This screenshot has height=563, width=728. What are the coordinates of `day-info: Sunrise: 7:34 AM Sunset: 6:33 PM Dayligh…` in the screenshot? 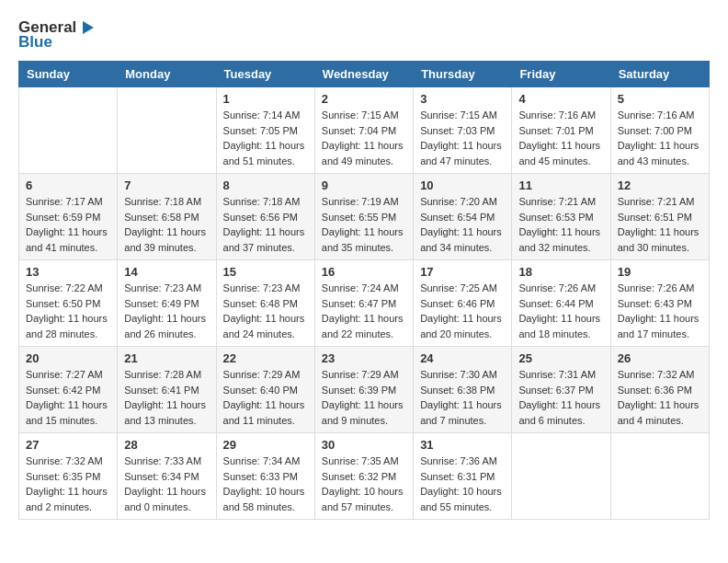 It's located at (266, 484).